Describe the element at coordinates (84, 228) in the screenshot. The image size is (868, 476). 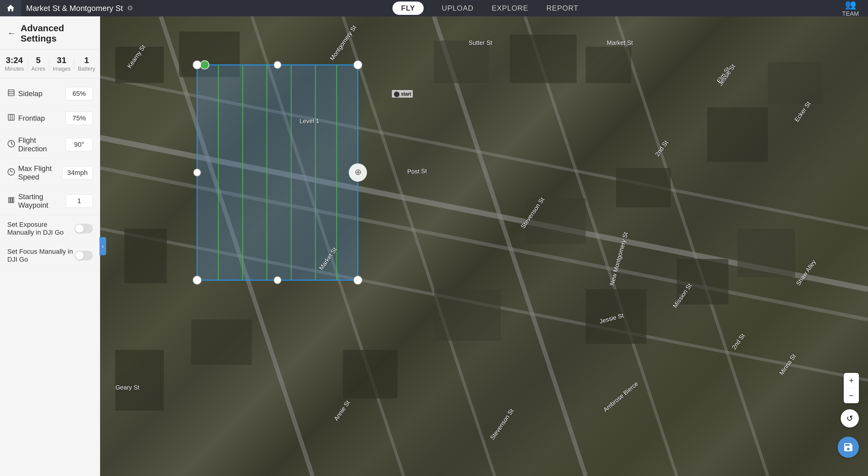
I see `exposure-toggle` at that location.